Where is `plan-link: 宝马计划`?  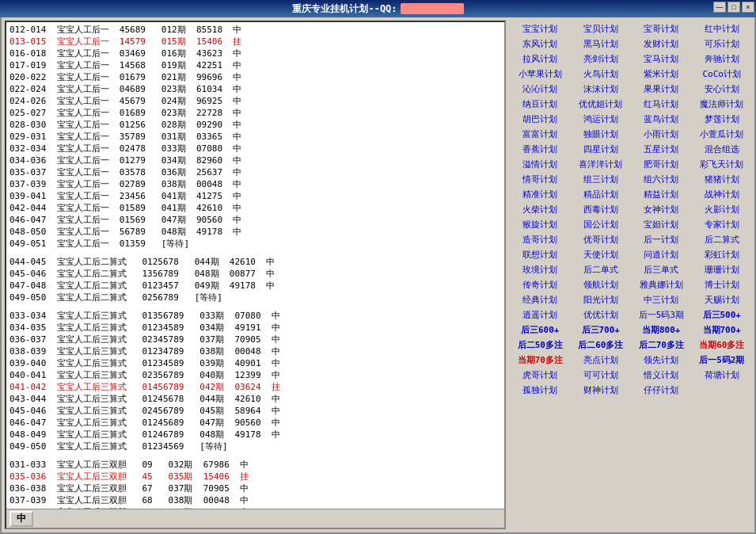
plan-link: 宝马计划 is located at coordinates (662, 59).